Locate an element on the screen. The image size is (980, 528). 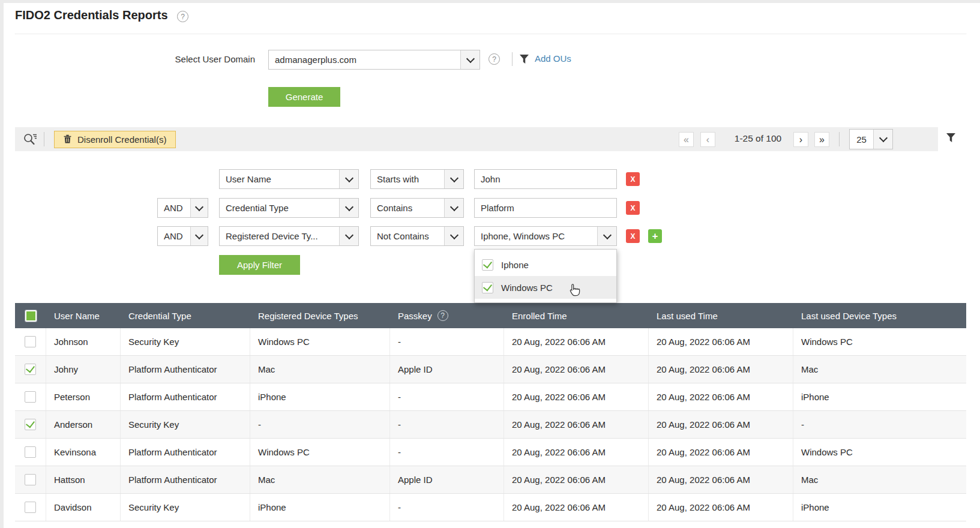
last-page-button: » is located at coordinates (822, 139).